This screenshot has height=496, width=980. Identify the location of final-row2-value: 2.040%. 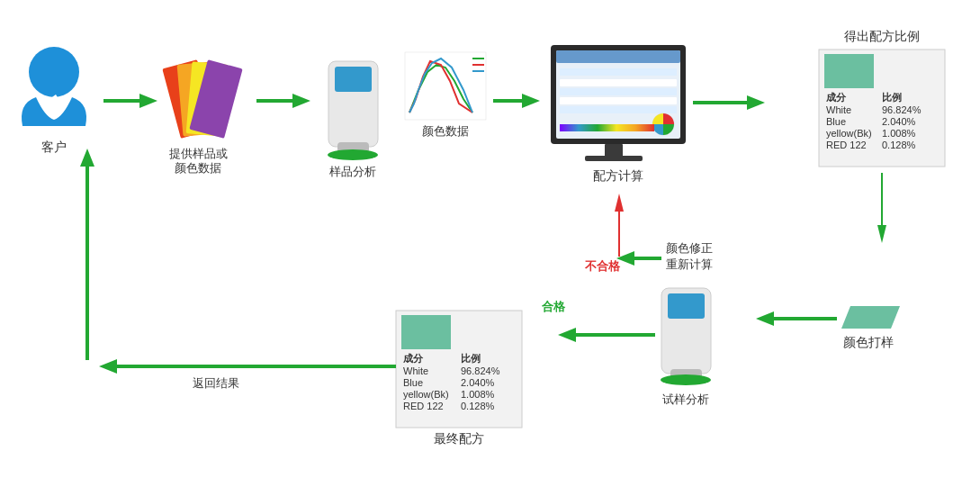
(478, 383).